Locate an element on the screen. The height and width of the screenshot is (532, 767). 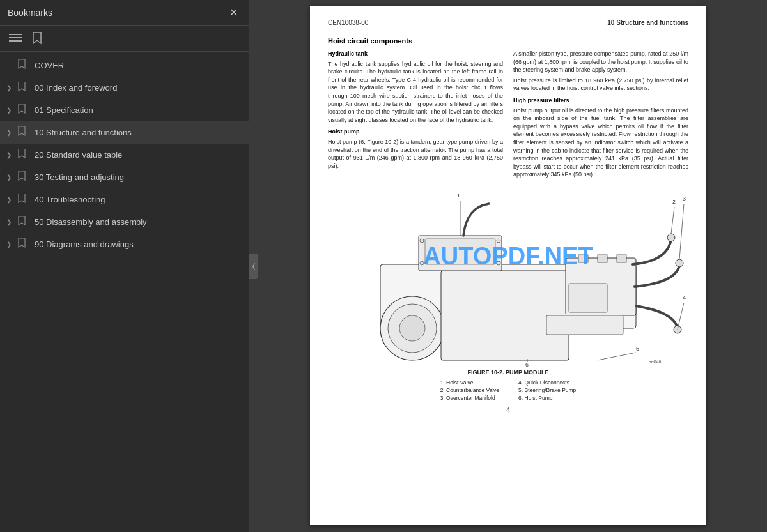
doc-code: CEN10038-00 is located at coordinates (348, 23).